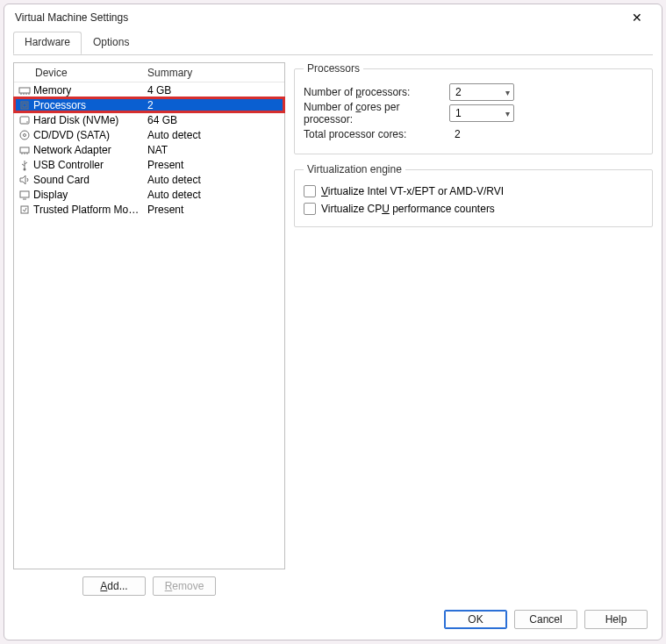  I want to click on device-summary: 2, so click(214, 105).